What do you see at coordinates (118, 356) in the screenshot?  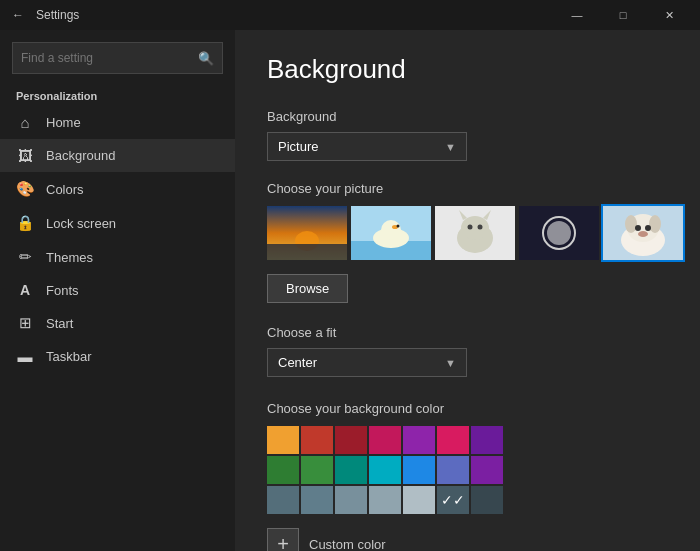 I see `sidebar-item-taskbar: ▬ Taskbar` at bounding box center [118, 356].